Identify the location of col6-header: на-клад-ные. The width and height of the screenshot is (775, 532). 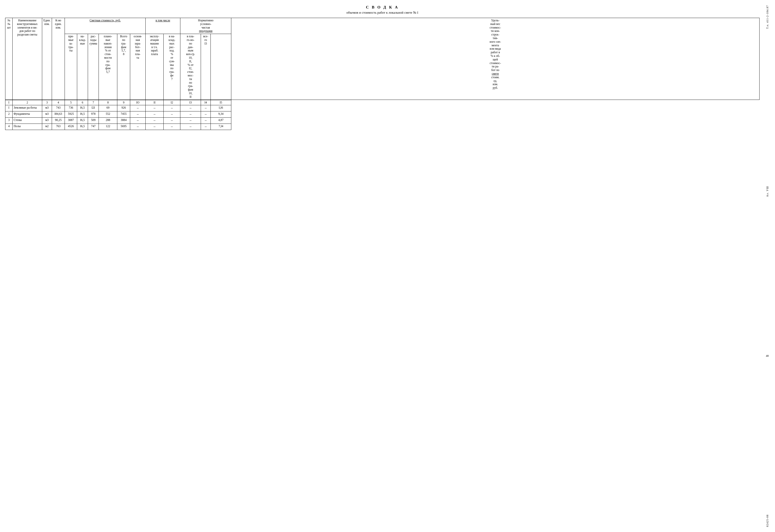
(83, 67).